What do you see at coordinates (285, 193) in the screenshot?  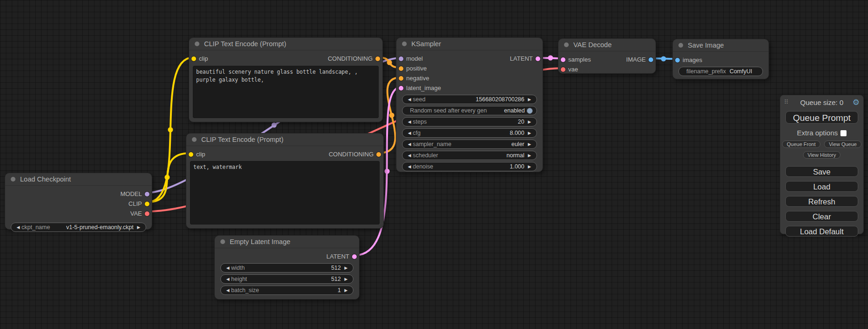 I see `negative-prompt-textarea: text, watermark` at bounding box center [285, 193].